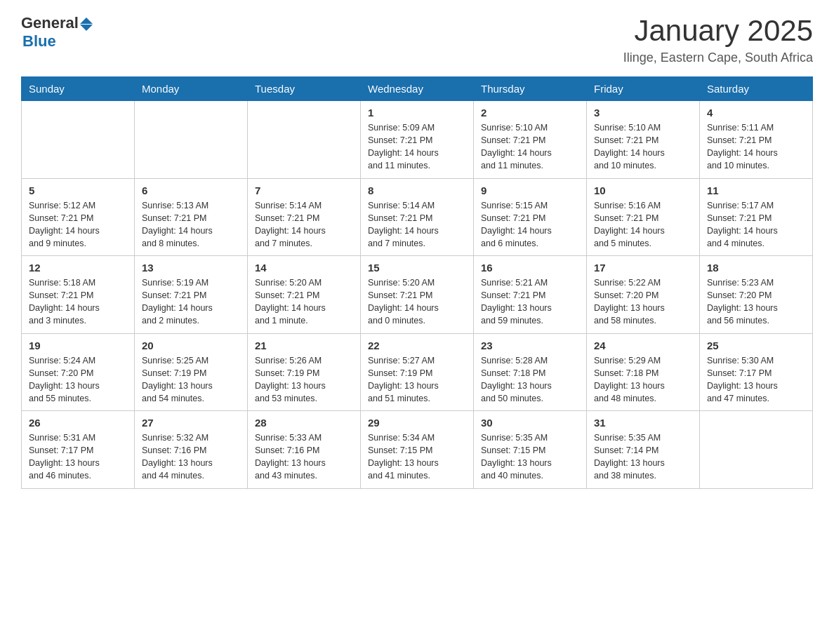 Image resolution: width=834 pixels, height=644 pixels. I want to click on day-info: Sunrise: 5:35 AMSunset: 7:14 PMDaylight:…, so click(643, 457).